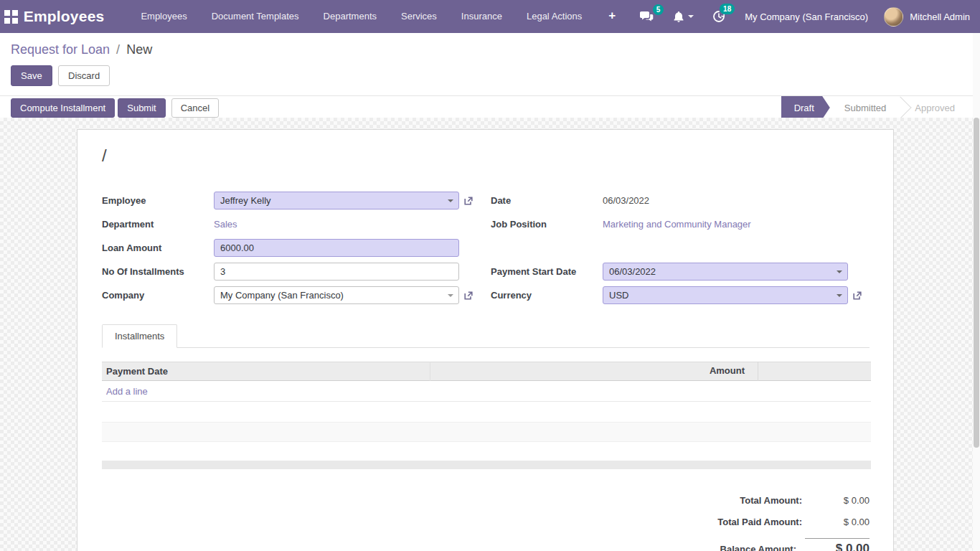  Describe the element at coordinates (291, 271) in the screenshot. I see `field-no-of-installments: No Of Installments` at that location.